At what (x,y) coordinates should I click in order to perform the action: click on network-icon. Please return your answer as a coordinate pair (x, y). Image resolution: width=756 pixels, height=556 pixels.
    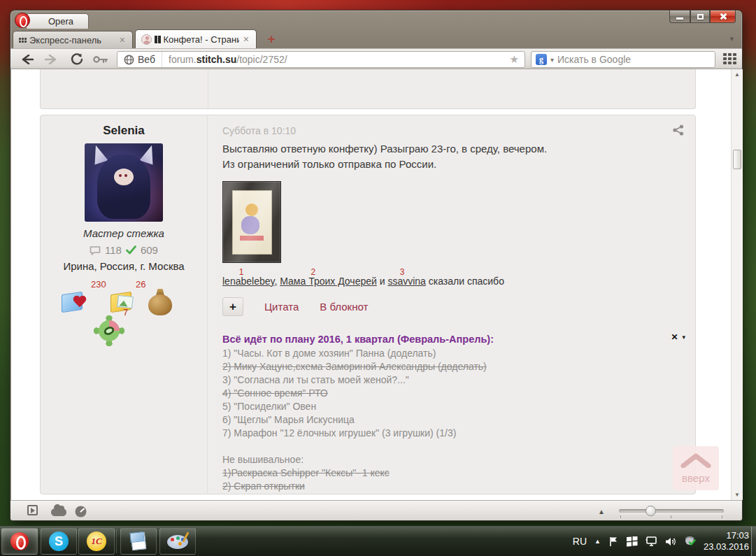
    Looking at the image, I should click on (652, 541).